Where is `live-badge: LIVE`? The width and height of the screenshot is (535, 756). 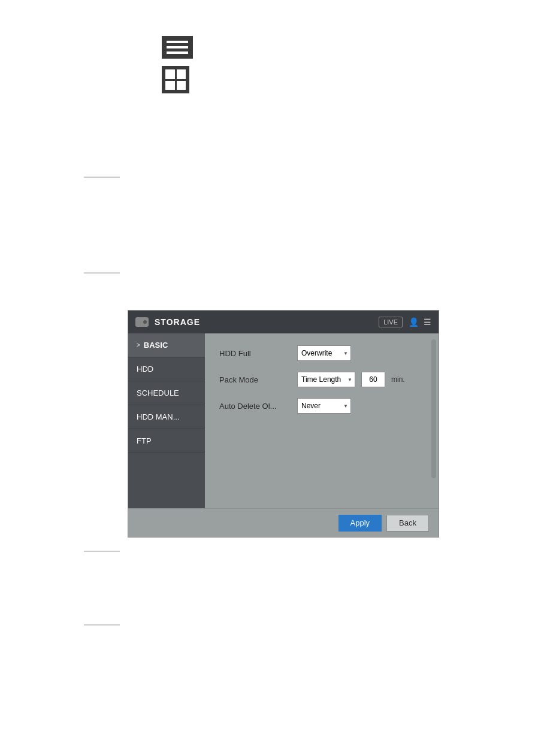 live-badge: LIVE is located at coordinates (391, 322).